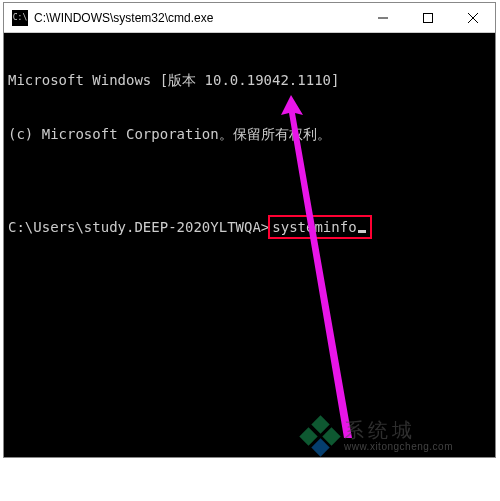  What do you see at coordinates (314, 227) in the screenshot?
I see `terminal-command: systeminfo` at bounding box center [314, 227].